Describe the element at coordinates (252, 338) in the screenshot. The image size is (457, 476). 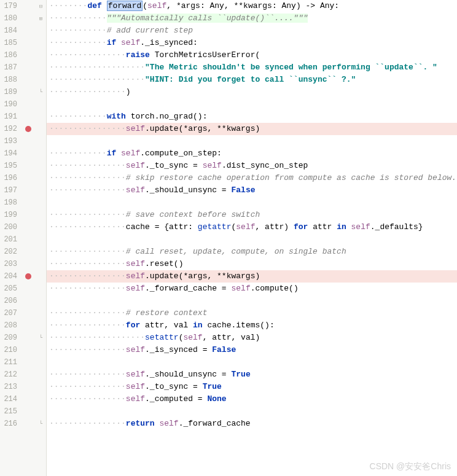
I see `code-line: ····················setattr(self, attr, …` at that location.